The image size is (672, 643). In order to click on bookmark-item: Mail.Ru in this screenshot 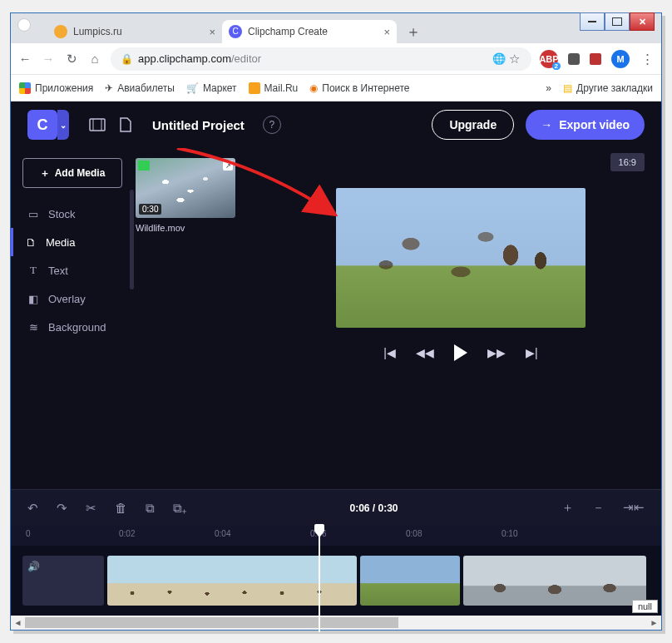, I will do `click(274, 88)`.